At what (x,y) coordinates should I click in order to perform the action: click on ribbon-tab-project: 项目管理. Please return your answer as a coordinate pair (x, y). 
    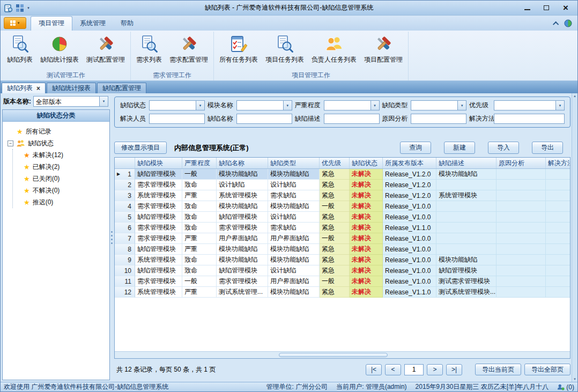
    Looking at the image, I should click on (51, 24).